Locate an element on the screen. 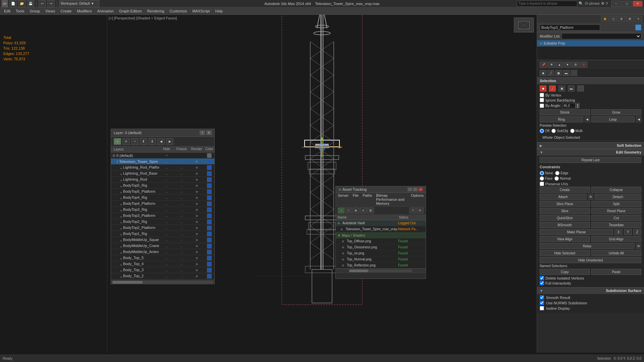 The width and height of the screenshot is (644, 362). slice-btn: Slice is located at coordinates (565, 211).